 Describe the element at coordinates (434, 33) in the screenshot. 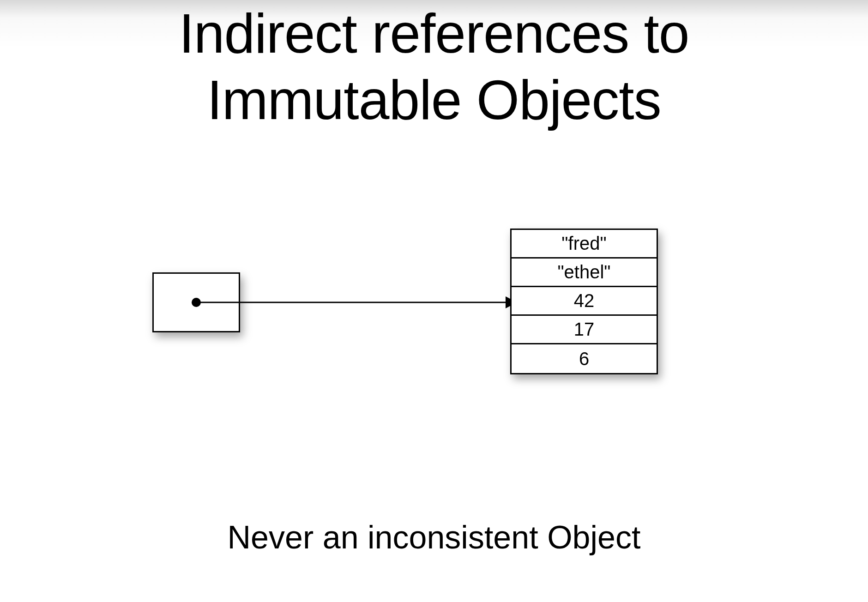

I see `title-line-1: Indirect references to` at that location.